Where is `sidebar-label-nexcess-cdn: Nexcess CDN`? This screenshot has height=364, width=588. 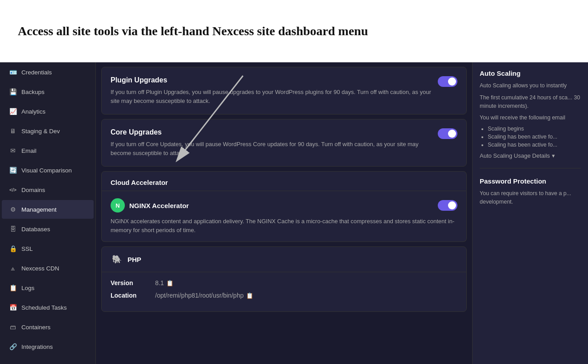 sidebar-label-nexcess-cdn: Nexcess CDN is located at coordinates (40, 268).